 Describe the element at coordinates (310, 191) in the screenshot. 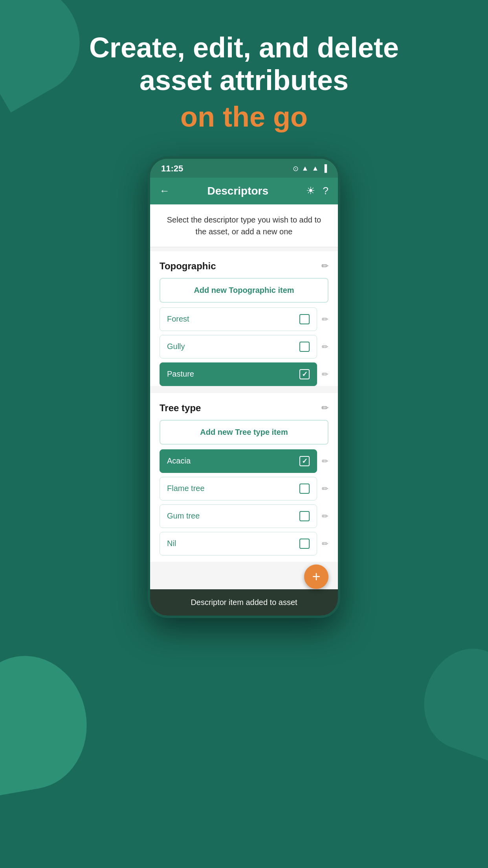

I see `brightness-button: ☀` at that location.